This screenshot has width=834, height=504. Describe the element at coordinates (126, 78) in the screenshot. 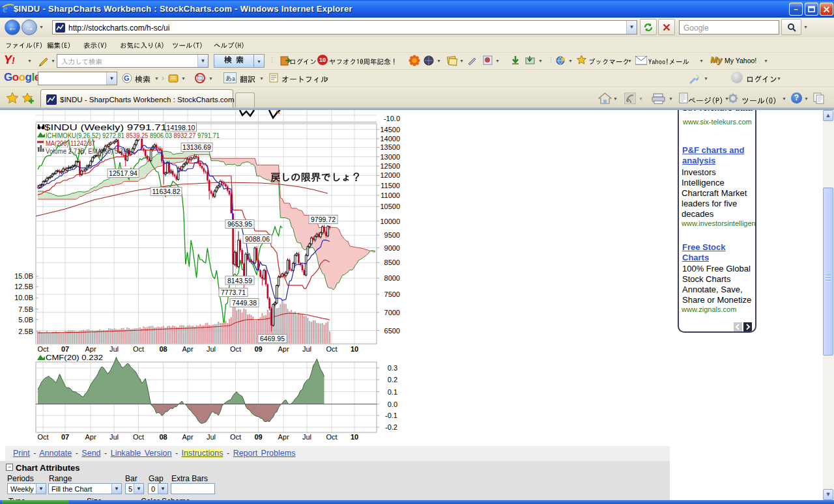

I see `svg-text: G` at that location.